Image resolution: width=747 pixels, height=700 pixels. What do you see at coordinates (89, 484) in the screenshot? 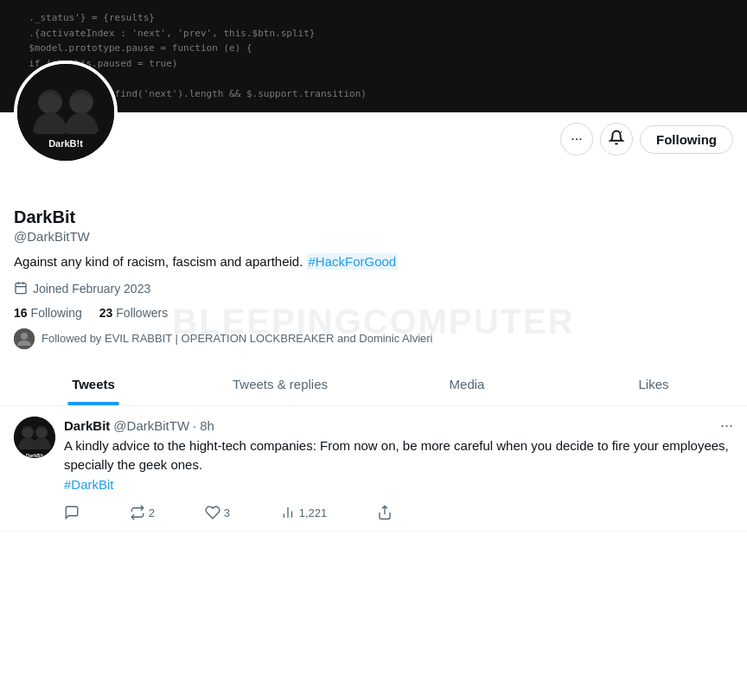
I see `tweet-hashtag: #DarkBit` at bounding box center [89, 484].